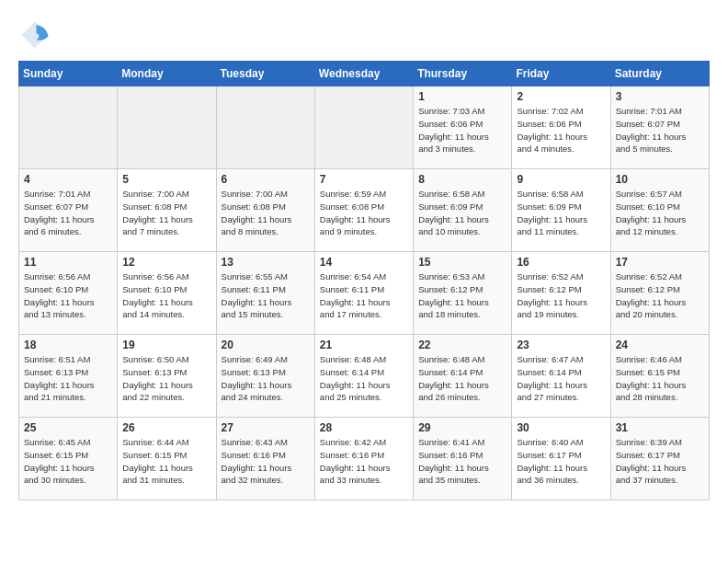  I want to click on day-number: 21, so click(364, 345).